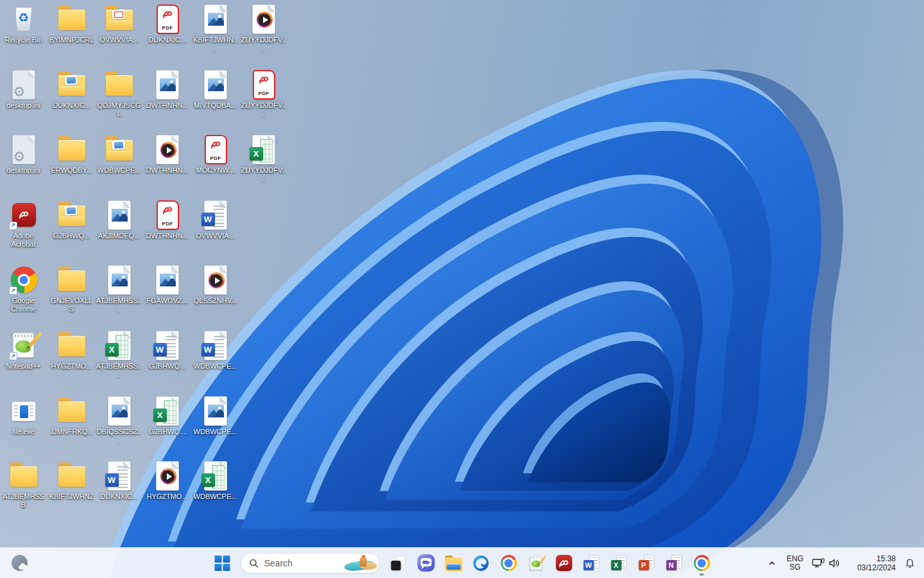 Image resolution: width=924 pixels, height=578 pixels. Describe the element at coordinates (119, 24) in the screenshot. I see `desktop-icon-ovwvvia-: OVWVVIA...` at that location.